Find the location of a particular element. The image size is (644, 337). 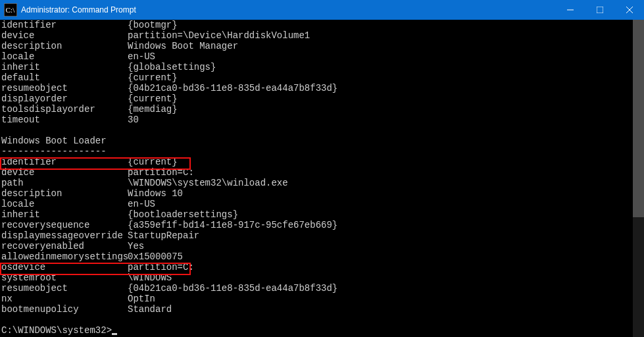

maximize-button is located at coordinates (600, 10).